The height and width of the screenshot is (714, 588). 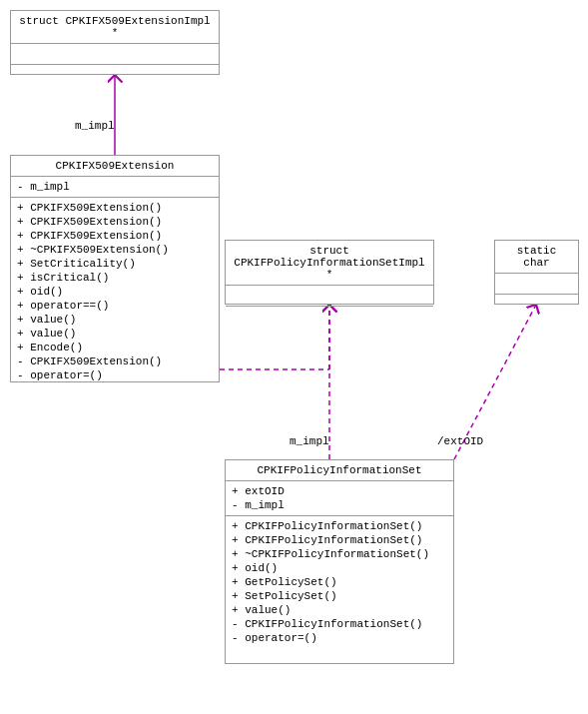 I want to click on cpkifx509extension-attrs: - m_impl, so click(x=115, y=188).